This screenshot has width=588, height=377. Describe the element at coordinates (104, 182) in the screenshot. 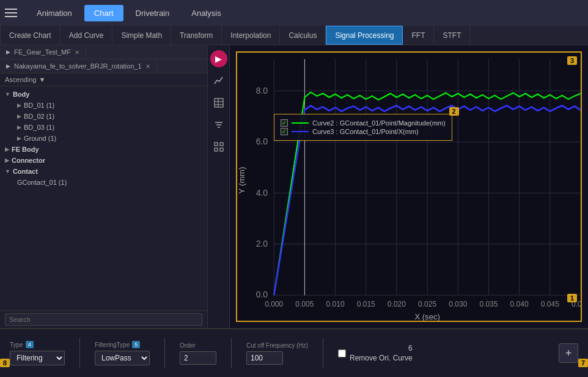

I see `tree-item-gcontact01: GContact_01 (1)` at that location.